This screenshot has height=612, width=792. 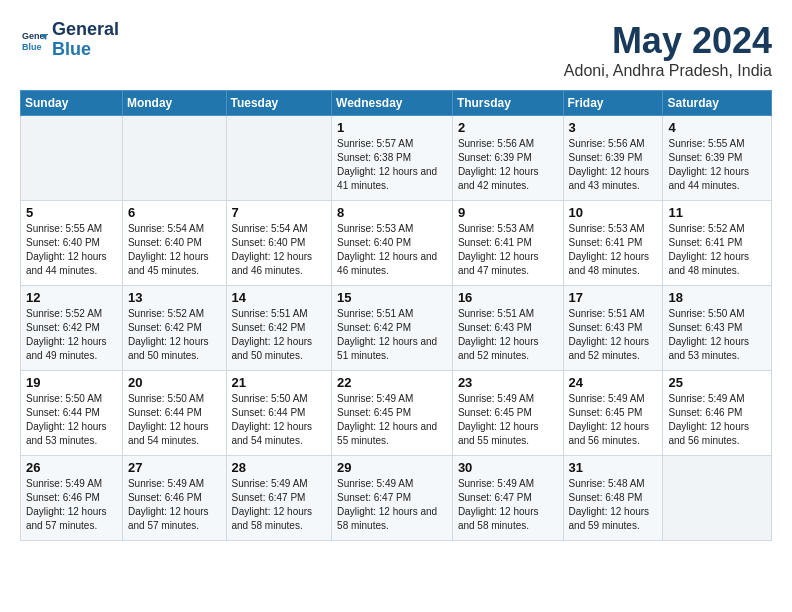 What do you see at coordinates (614, 212) in the screenshot?
I see `day-number: 10` at bounding box center [614, 212].